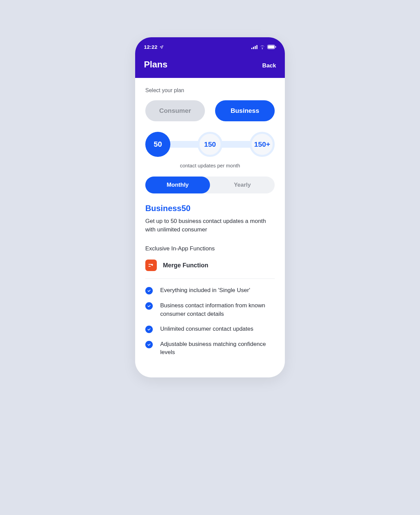 This screenshot has height=515, width=420. What do you see at coordinates (210, 329) in the screenshot?
I see `feature-item: Unlimited consumer contact updates` at bounding box center [210, 329].